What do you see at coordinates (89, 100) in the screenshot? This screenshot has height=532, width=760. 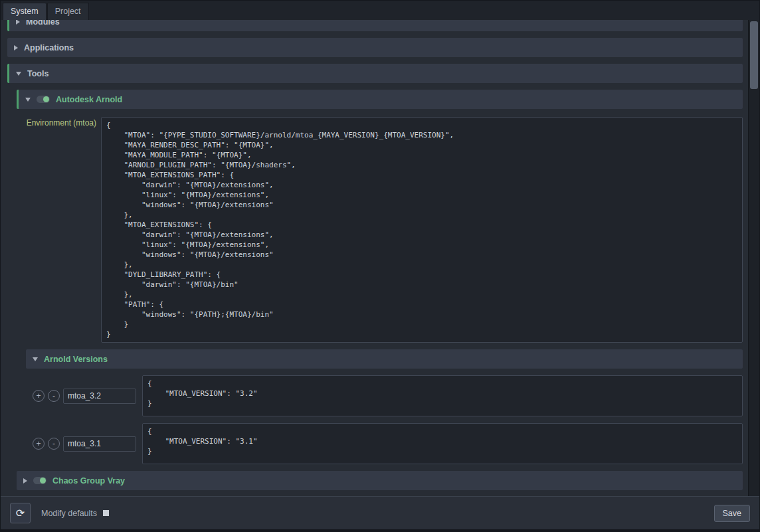 I see `section-autodesk-arnold-label: Autodesk Arnold` at bounding box center [89, 100].